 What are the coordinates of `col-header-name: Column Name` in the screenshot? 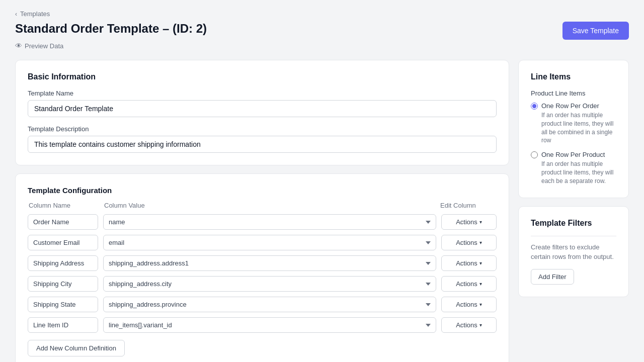 It's located at (64, 205).